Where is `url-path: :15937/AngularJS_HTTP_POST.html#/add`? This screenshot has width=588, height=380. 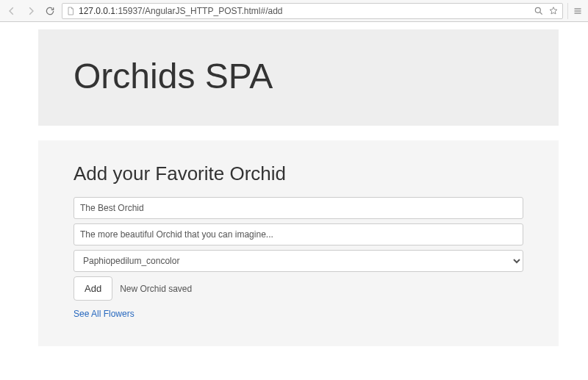
url-path: :15937/AngularJS_HTTP_POST.html#/add is located at coordinates (198, 11).